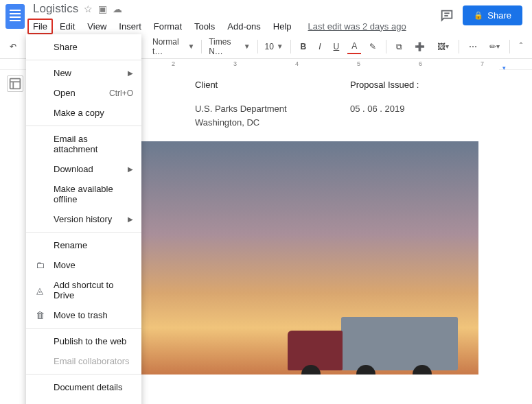 This screenshot has height=404, width=532. I want to click on comments-icon, so click(447, 16).